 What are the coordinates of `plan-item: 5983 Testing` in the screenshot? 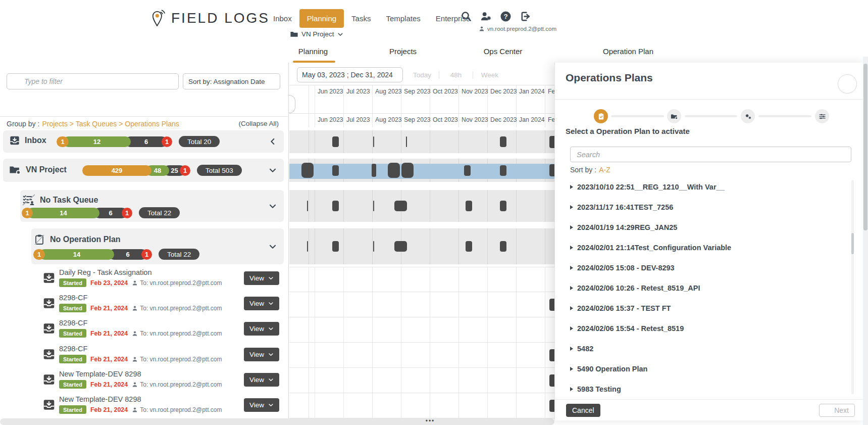 It's located at (596, 389).